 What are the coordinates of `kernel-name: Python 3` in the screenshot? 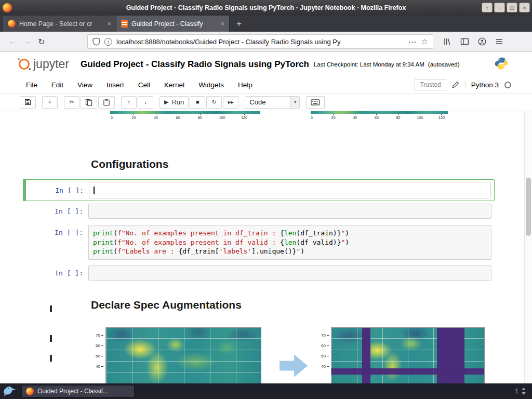 It's located at (485, 85).